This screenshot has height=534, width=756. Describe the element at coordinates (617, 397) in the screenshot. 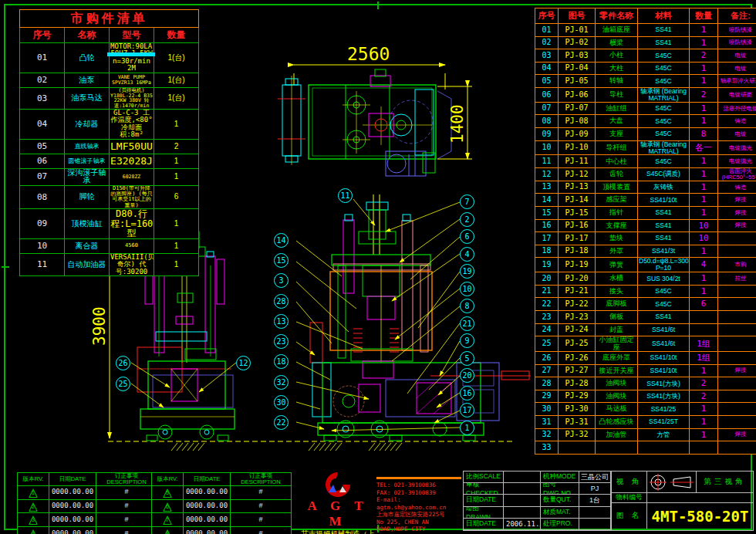

I see `part-name: 油阀块` at that location.